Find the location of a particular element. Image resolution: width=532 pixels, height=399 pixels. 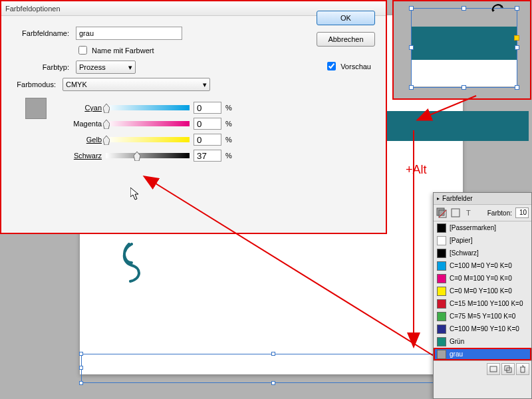

tint-value: 10 is located at coordinates (522, 213).